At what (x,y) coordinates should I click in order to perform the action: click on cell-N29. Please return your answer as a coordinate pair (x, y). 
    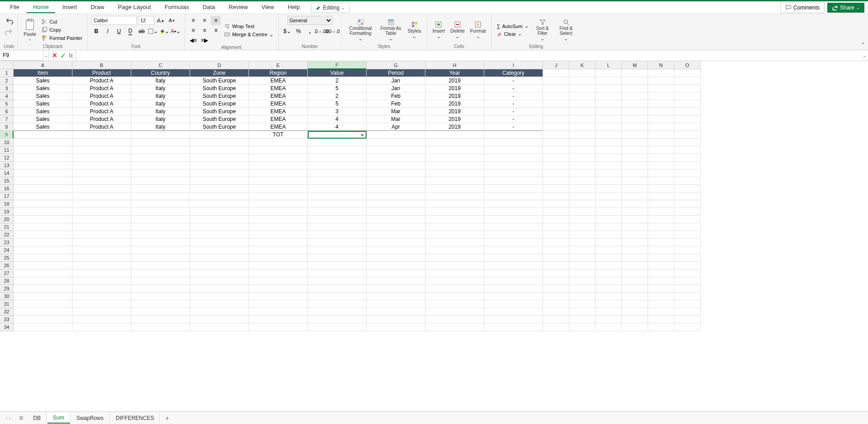
    Looking at the image, I should click on (661, 289).